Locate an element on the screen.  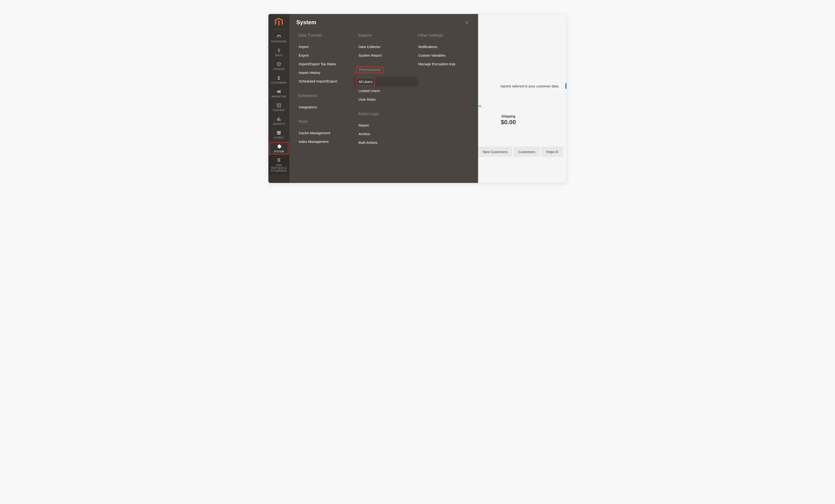
flyout-group-heading: Data Transfer is located at coordinates (310, 35).